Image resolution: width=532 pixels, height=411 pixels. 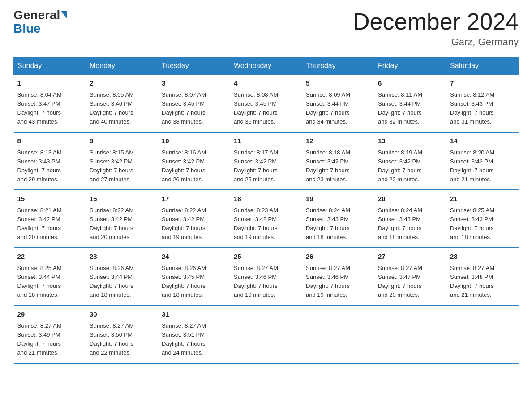 What do you see at coordinates (194, 339) in the screenshot?
I see `day-info: Sunrise: 8:27 AM Sunset: 3:51 PM Dayligh…` at bounding box center [194, 339].